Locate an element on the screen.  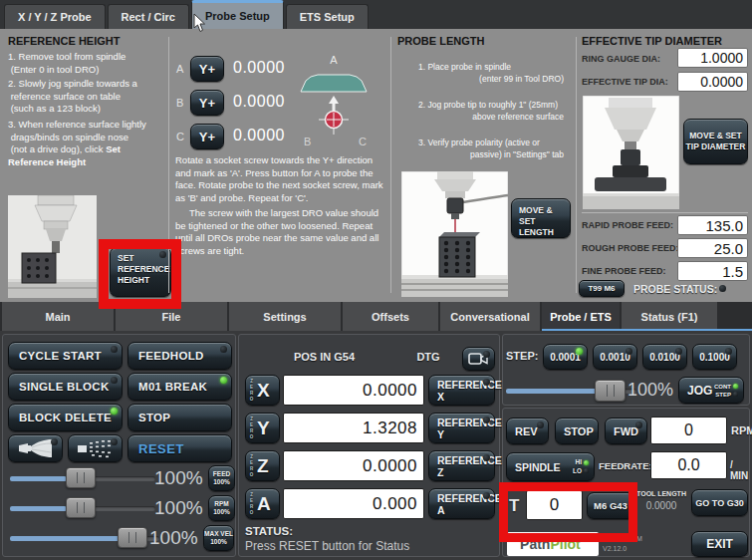
zero-x-button: ZEROX is located at coordinates (263, 391).